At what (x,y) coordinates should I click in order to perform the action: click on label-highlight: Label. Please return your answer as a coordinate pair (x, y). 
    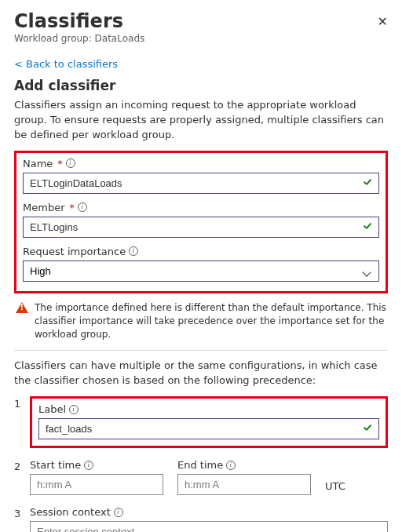
    Looking at the image, I should click on (209, 422).